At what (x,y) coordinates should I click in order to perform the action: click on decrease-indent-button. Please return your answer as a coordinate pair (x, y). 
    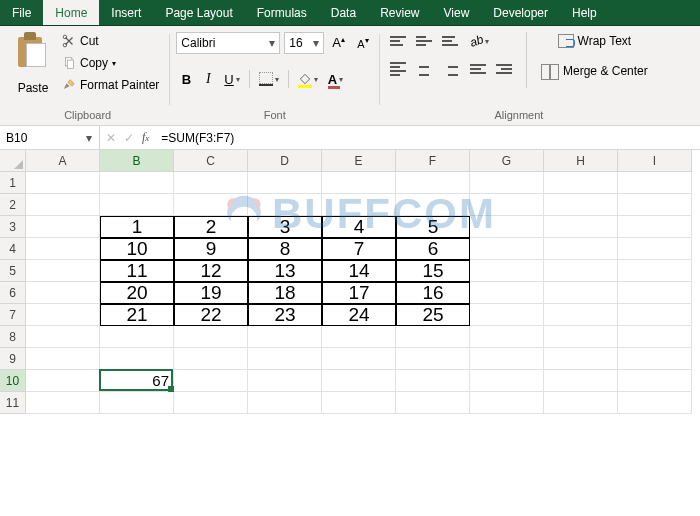
    Looking at the image, I should click on (478, 69).